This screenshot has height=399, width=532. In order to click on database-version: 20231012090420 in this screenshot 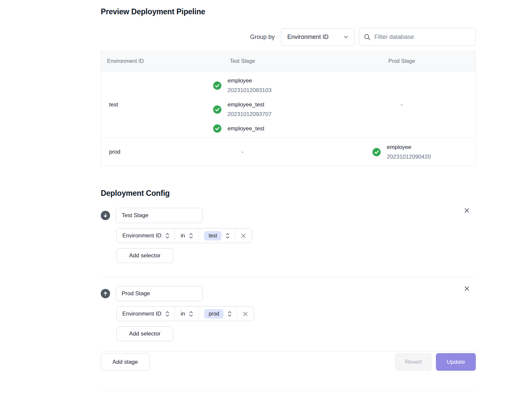, I will do `click(409, 157)`.